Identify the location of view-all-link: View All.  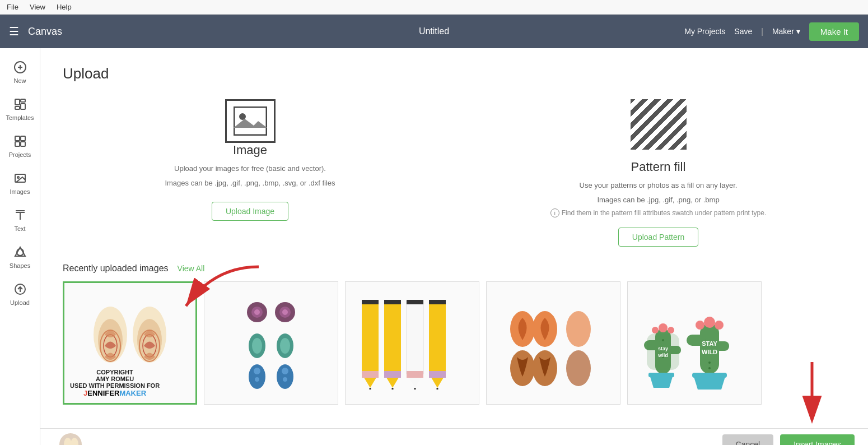
(192, 268).